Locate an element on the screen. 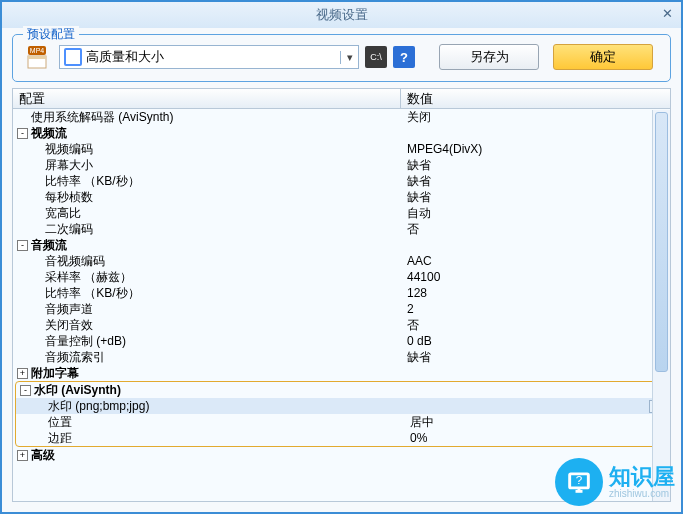 This screenshot has width=683, height=514. window-title: 视频设置 is located at coordinates (342, 15).